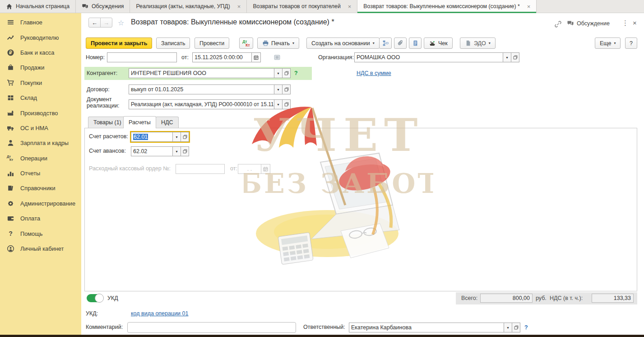 The image size is (644, 337). Describe the element at coordinates (41, 219) in the screenshot. I see `sidebar-item-payment: Оплата` at that location.